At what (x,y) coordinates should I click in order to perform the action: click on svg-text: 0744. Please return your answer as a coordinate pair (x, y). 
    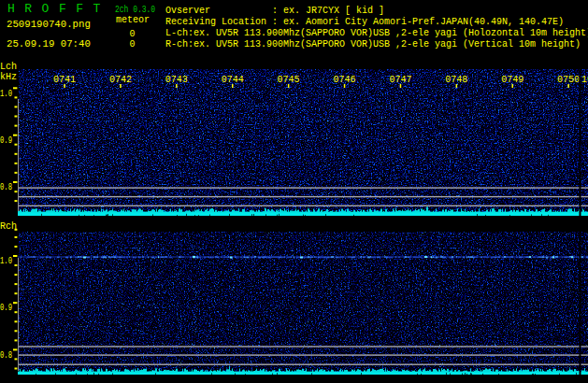
    Looking at the image, I should click on (233, 80).